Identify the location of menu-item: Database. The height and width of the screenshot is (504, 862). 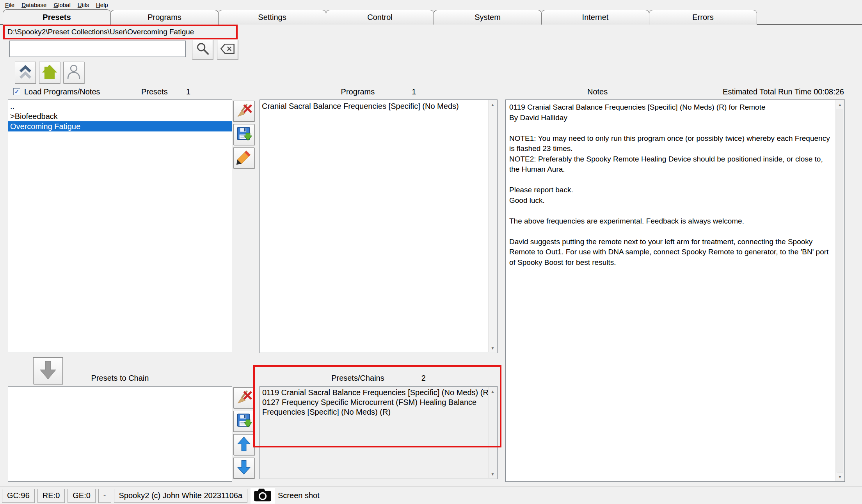
(34, 5).